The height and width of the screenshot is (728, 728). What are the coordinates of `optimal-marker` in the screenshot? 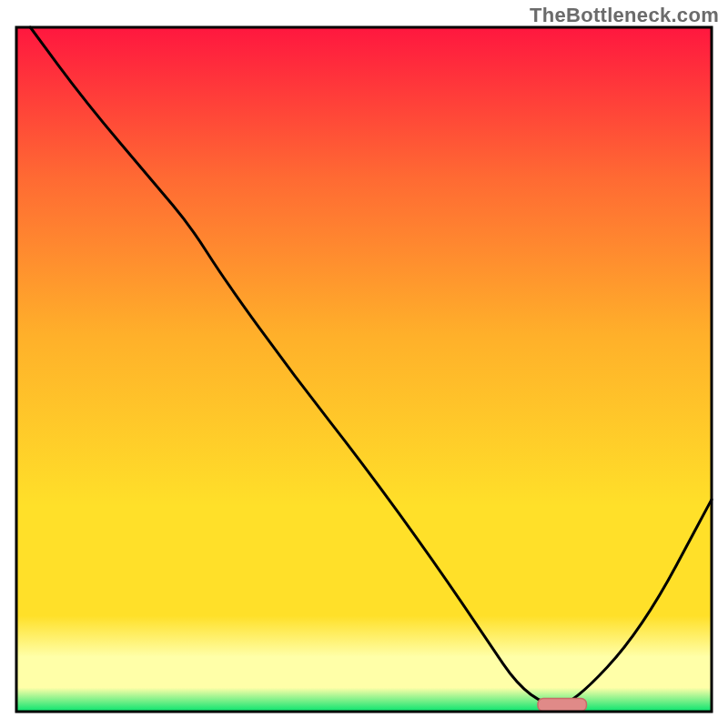 It's located at (562, 704).